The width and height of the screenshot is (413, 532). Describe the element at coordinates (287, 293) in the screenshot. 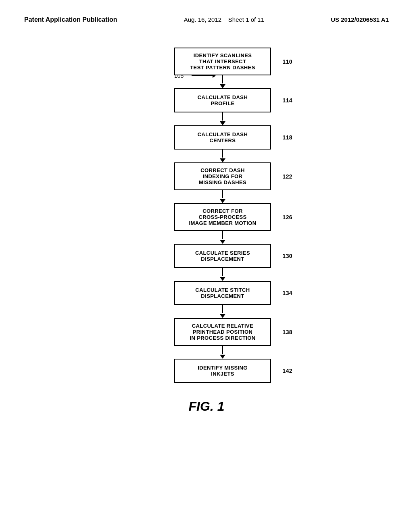

I see `num-134: 134` at that location.